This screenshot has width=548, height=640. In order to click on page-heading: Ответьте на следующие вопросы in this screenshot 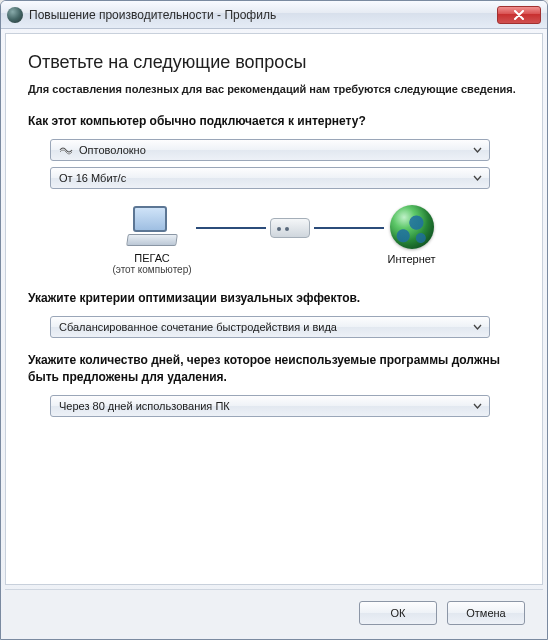, I will do `click(274, 62)`.